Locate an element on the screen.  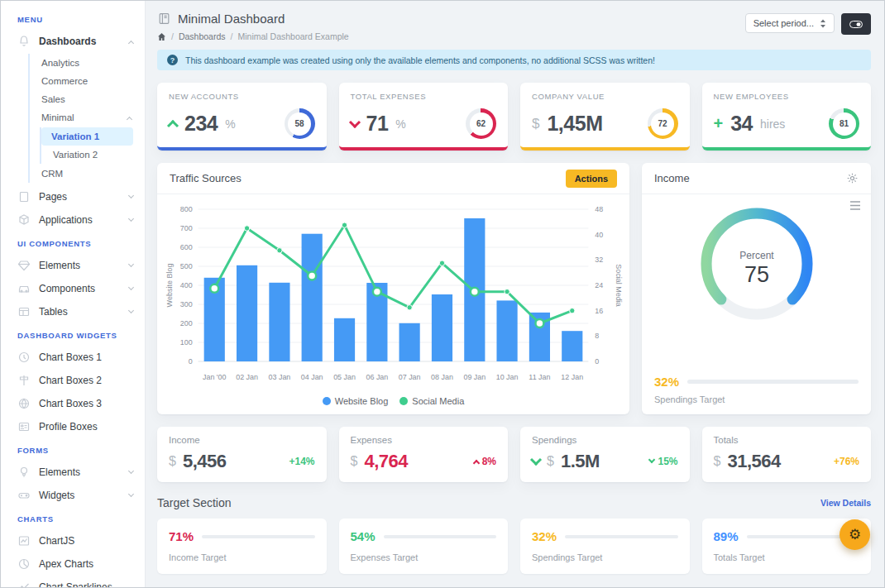
sidebar-item-chart-boxes-3: Chart Boxes 3 is located at coordinates (73, 404).